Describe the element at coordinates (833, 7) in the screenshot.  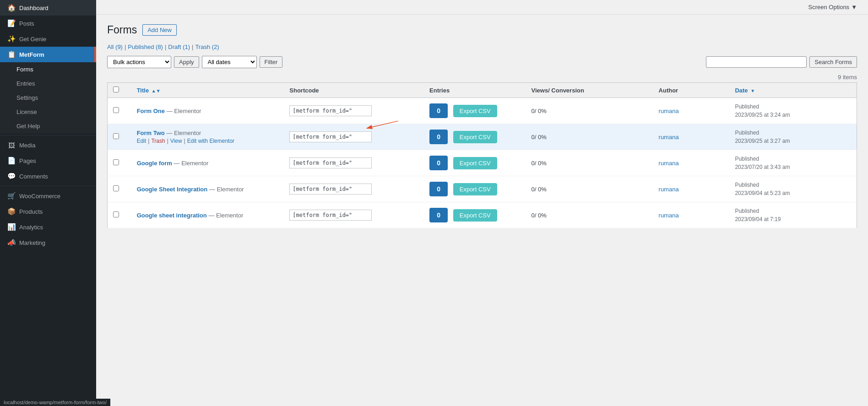
I see `screen-options-button: Screen Options ▼` at that location.